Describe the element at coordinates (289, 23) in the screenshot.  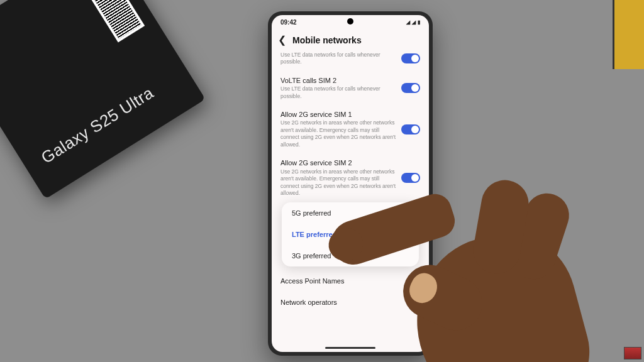
I see `status-time: 09:42` at that location.